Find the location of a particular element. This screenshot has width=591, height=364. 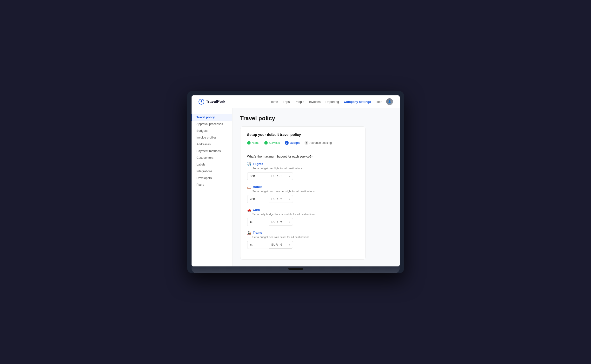

flights-inputs: EUR - € ▾ is located at coordinates (303, 176).